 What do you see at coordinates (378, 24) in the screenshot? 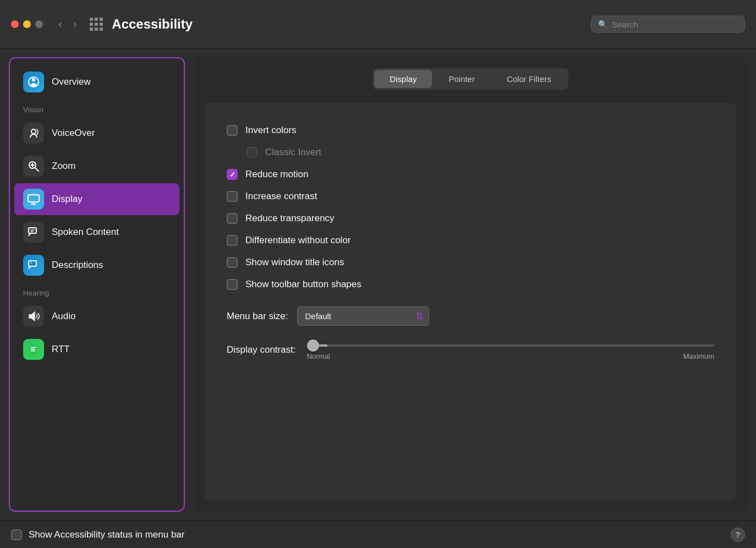
I see `titlebar: ‹ › Accessibility 🔍` at bounding box center [378, 24].